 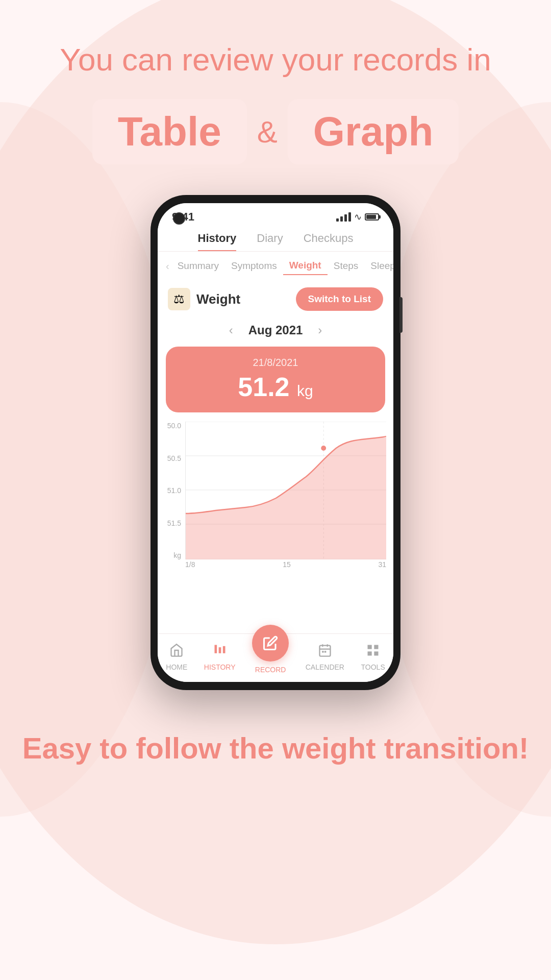 What do you see at coordinates (177, 652) in the screenshot?
I see `home-icon` at bounding box center [177, 652].